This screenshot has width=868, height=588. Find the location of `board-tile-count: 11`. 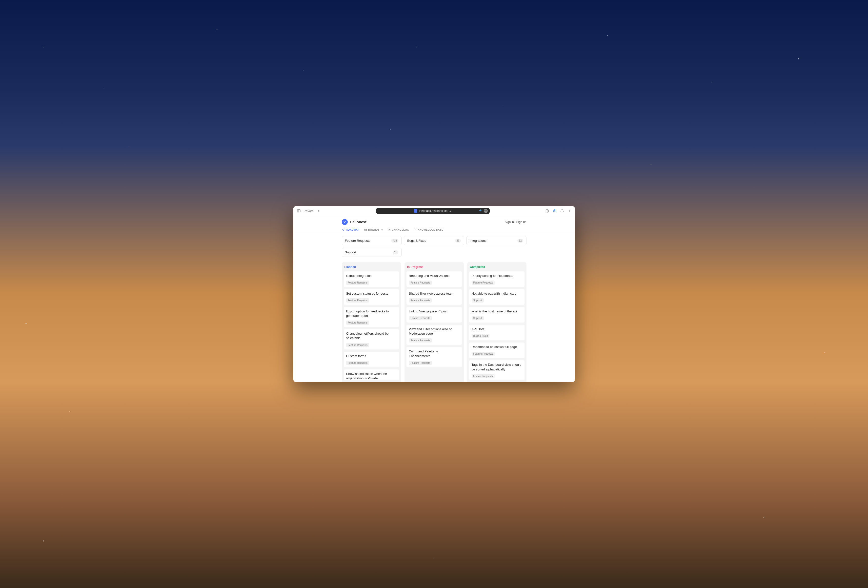

board-tile-count: 11 is located at coordinates (395, 252).